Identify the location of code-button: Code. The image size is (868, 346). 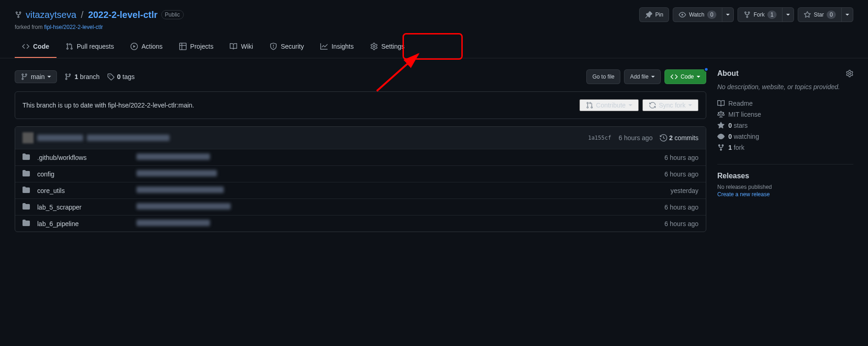
(686, 77).